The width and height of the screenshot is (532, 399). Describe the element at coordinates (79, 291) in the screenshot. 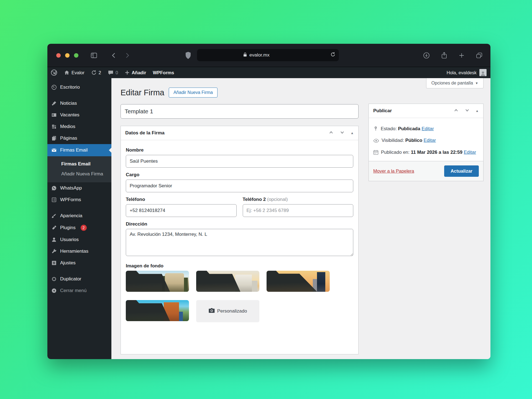

I see `sidebar-collapse-menu: Cerrar menú` at that location.